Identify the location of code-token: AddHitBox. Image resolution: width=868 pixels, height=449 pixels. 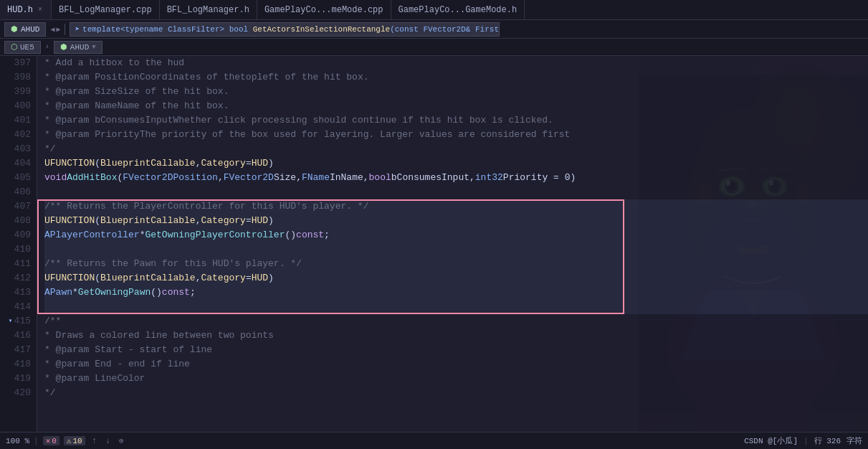
(92, 178).